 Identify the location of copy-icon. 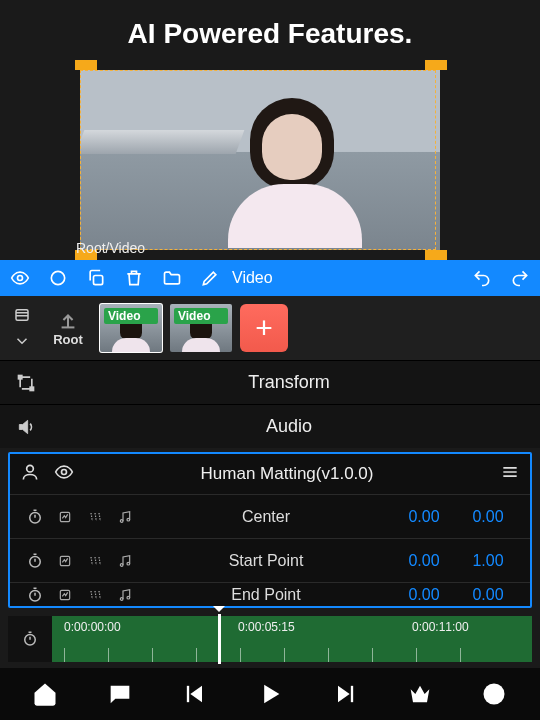
(96, 278).